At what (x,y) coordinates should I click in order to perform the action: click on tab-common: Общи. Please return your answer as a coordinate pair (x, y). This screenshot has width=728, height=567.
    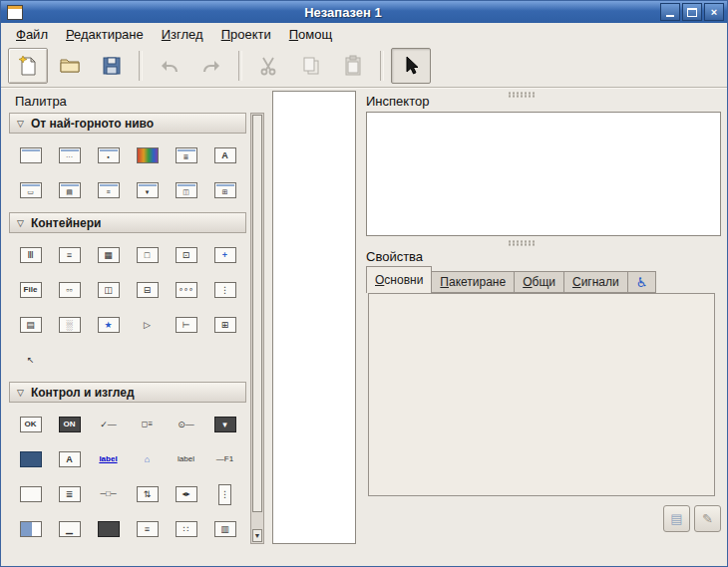
    Looking at the image, I should click on (540, 282).